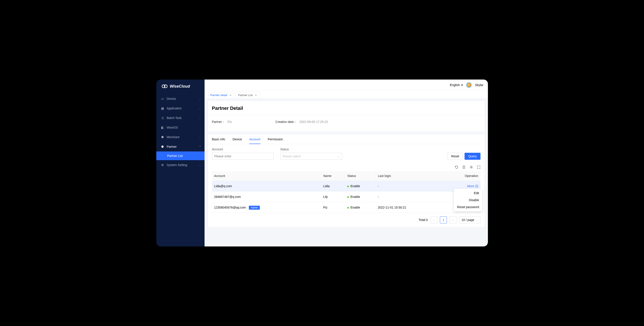 The image size is (644, 326). Describe the element at coordinates (173, 137) in the screenshot. I see `sidebar-item-label: Merchant` at that location.